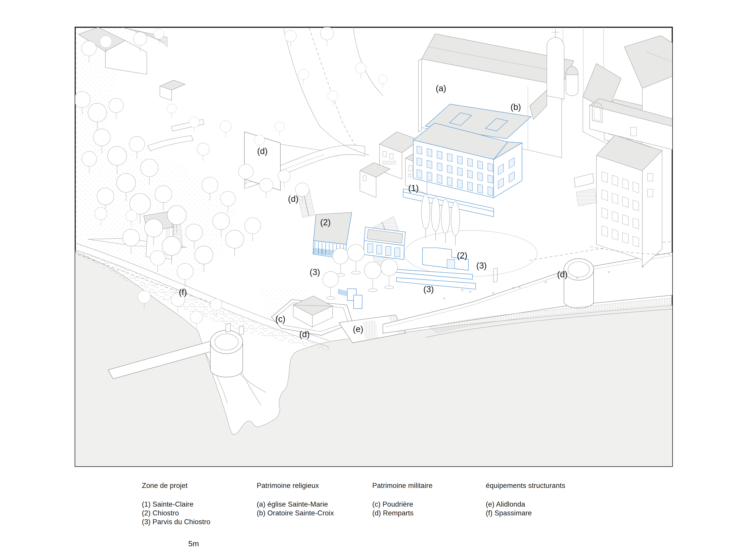 Image resolution: width=745 pixels, height=560 pixels. What do you see at coordinates (295, 513) in the screenshot?
I see `legend-item: (b) Oratoire Sainte-Croix` at bounding box center [295, 513].